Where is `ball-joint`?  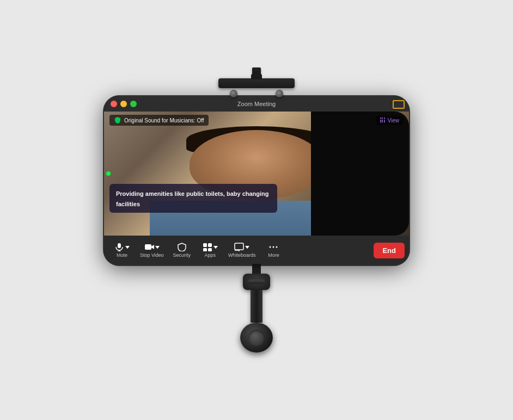
ball-joint is located at coordinates (256, 337).